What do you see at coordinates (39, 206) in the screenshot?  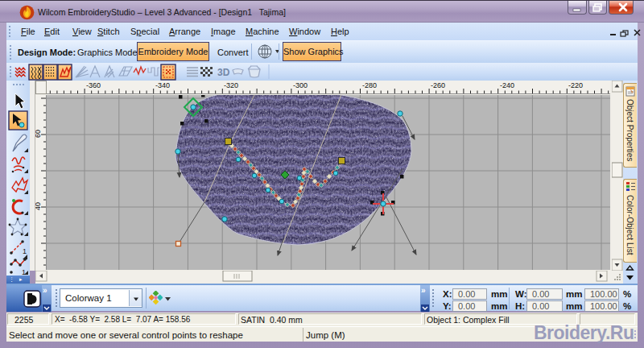 I see `svg-text: 40` at bounding box center [39, 206].